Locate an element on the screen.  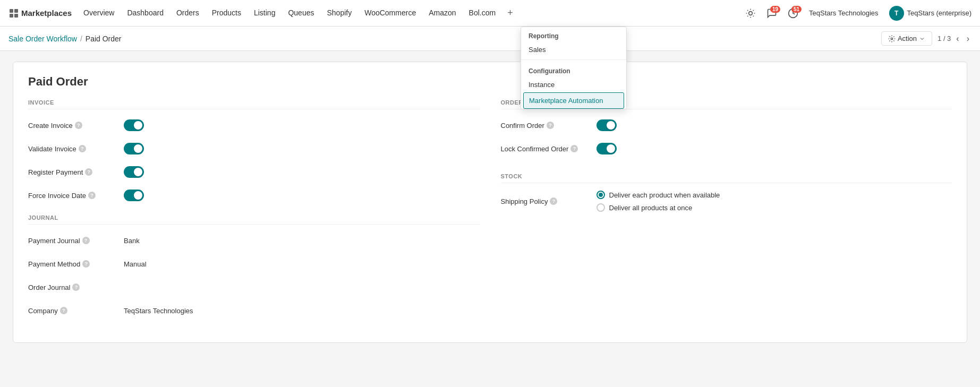
user-name: TeqStars (enterprise) is located at coordinates (939, 13).